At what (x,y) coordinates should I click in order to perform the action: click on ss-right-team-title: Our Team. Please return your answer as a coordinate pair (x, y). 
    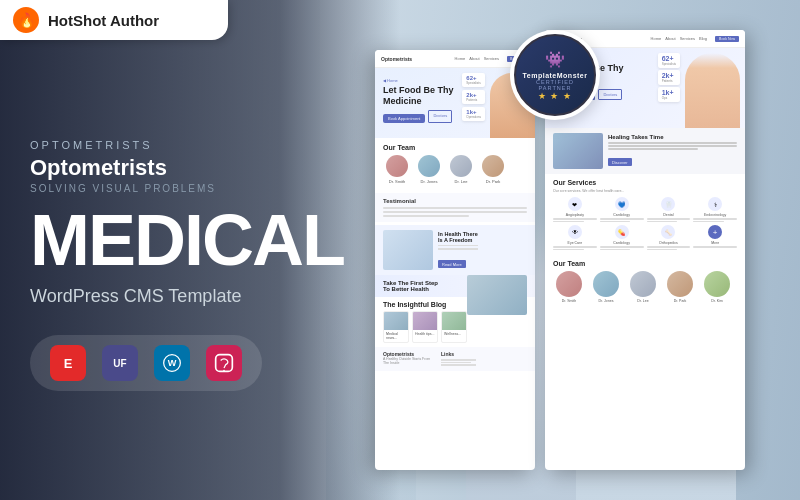
    Looking at the image, I should click on (645, 264).